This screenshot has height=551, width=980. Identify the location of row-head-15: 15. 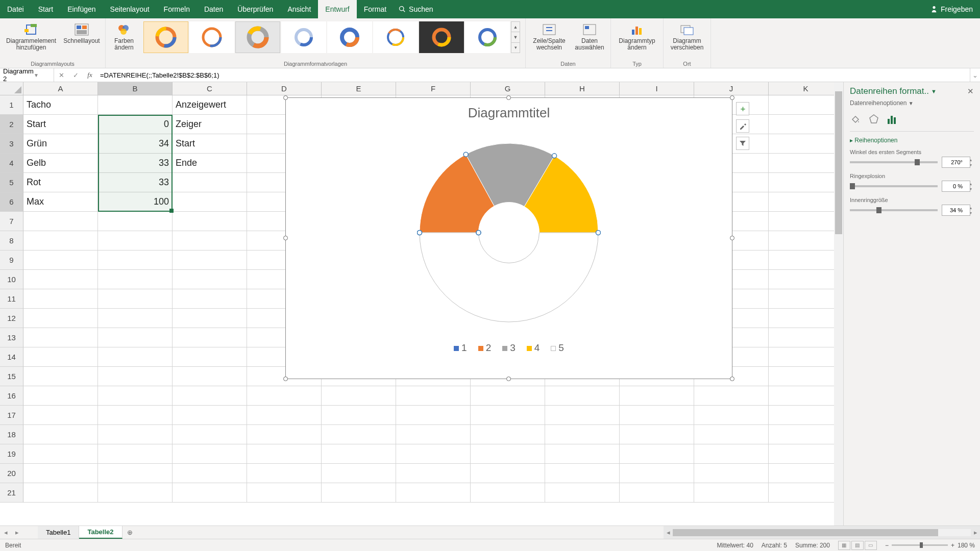
(12, 377).